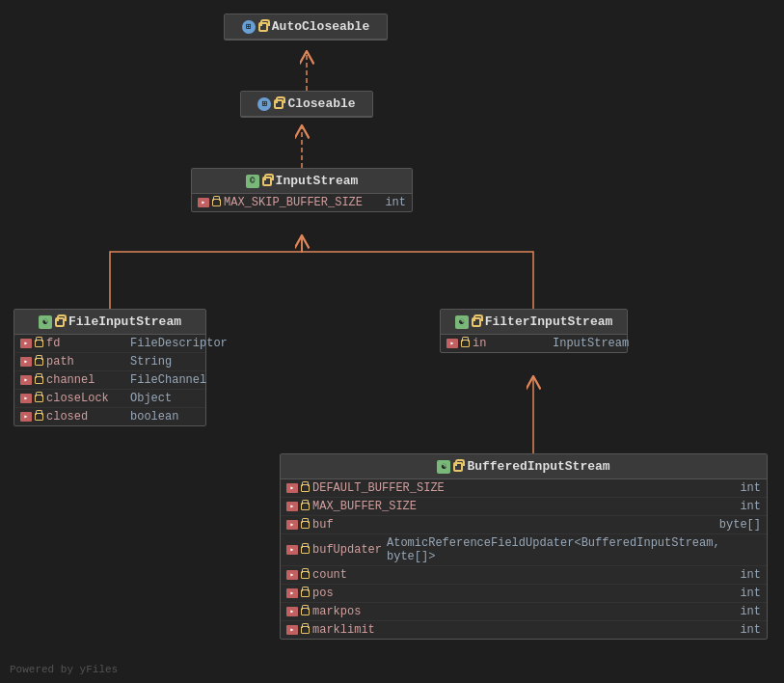 Image resolution: width=784 pixels, height=683 pixels. Describe the element at coordinates (307, 104) in the screenshot. I see `closeable-header: ⊞ Closeable` at that location.